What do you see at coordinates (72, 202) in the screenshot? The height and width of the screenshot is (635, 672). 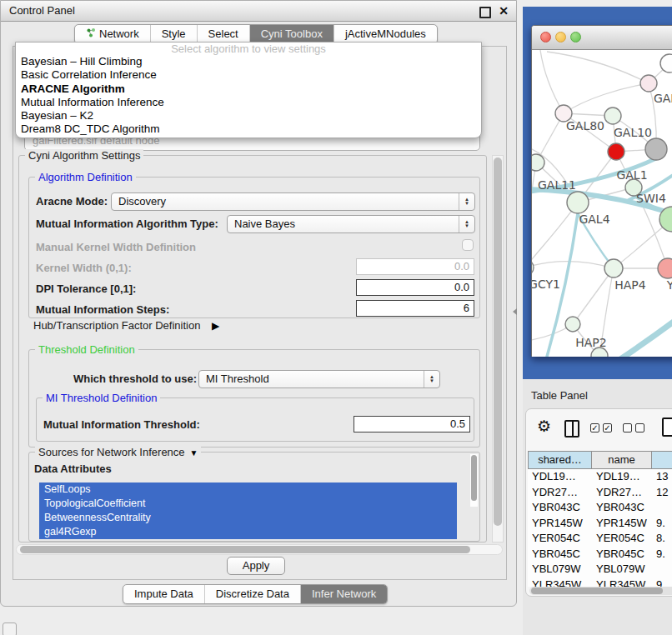 I see `aracne-mode-label: Aracne Mode:` at bounding box center [72, 202].